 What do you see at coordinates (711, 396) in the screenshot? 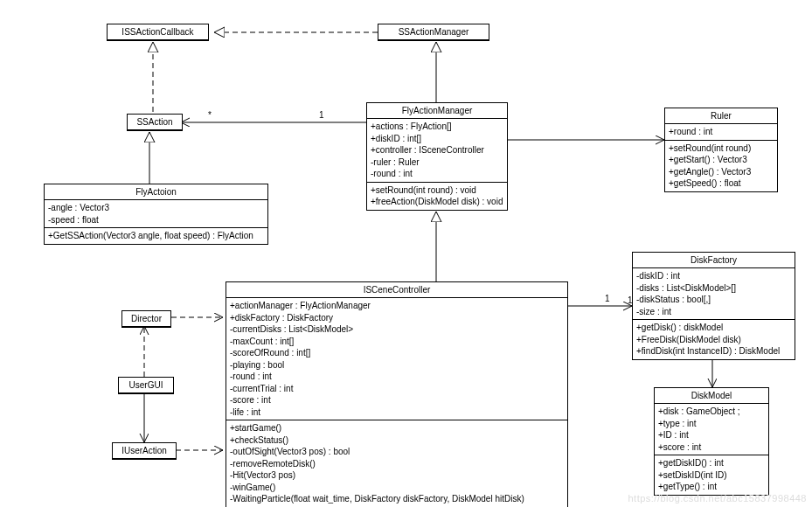
I see `class-title: DiskModel` at bounding box center [711, 396].